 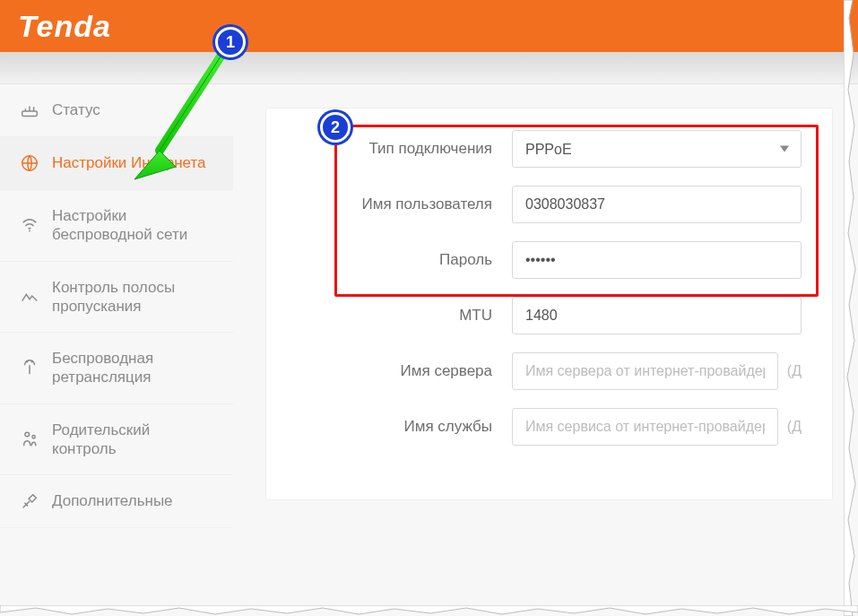 I want to click on router-status-icon, so click(x=30, y=110).